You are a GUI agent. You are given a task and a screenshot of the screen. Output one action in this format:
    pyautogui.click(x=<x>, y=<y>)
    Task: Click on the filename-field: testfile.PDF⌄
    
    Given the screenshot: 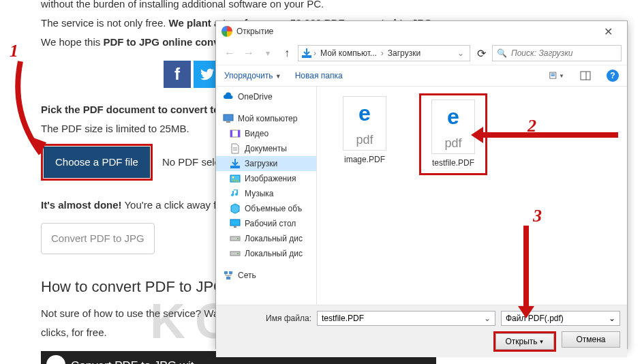 What is the action you would take?
    pyautogui.click(x=406, y=318)
    